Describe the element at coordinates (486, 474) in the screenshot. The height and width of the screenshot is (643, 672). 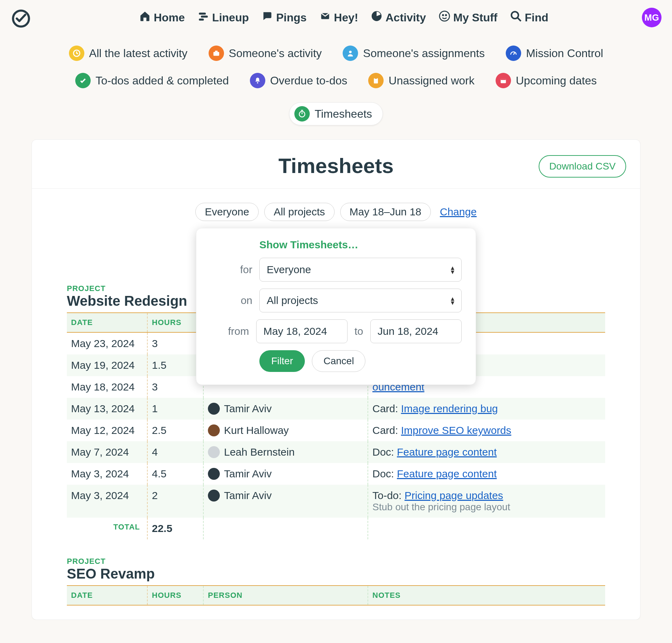
I see `cell-notes: Doc: Feature page content` at that location.